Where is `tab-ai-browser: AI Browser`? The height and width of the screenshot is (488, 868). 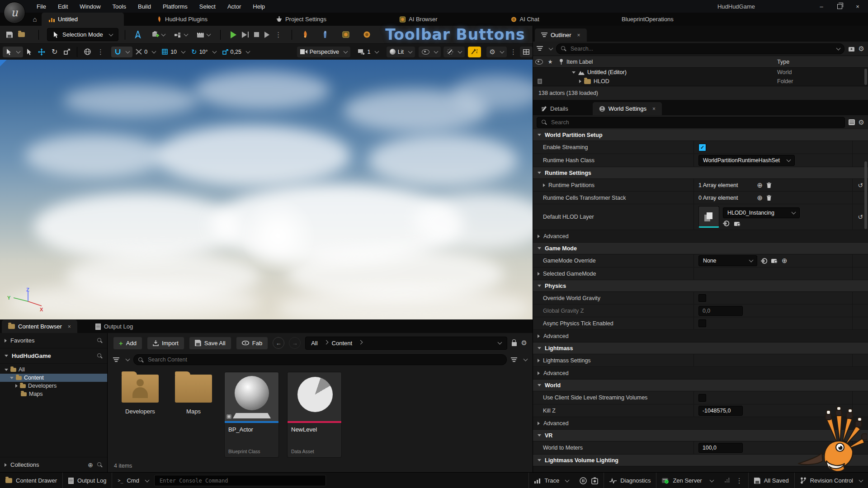 tab-ai-browser: AI Browser is located at coordinates (419, 19).